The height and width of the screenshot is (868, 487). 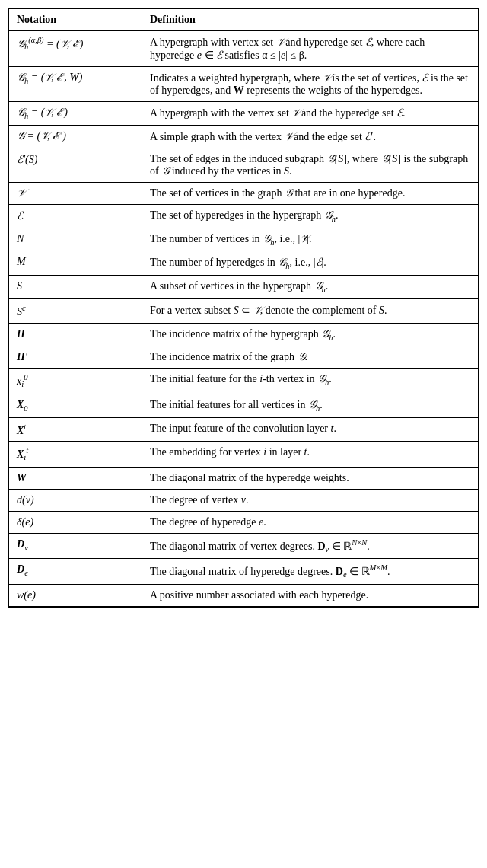 What do you see at coordinates (244, 478) in the screenshot?
I see `table-row: WThe diagonal matrix of the hyperedge we…` at bounding box center [244, 478].